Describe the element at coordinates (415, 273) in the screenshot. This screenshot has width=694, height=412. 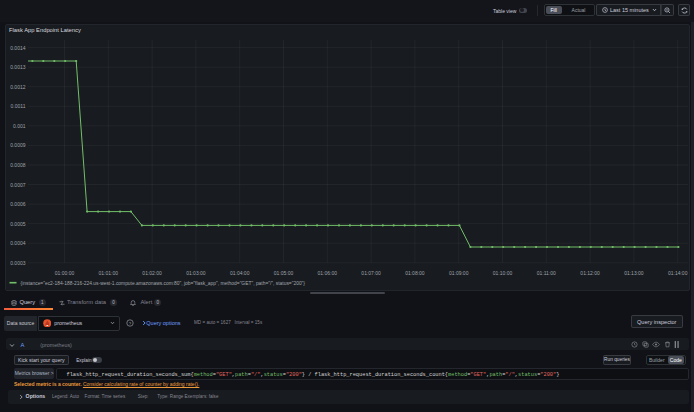
I see `svg-text: 01:08:00` at that location.